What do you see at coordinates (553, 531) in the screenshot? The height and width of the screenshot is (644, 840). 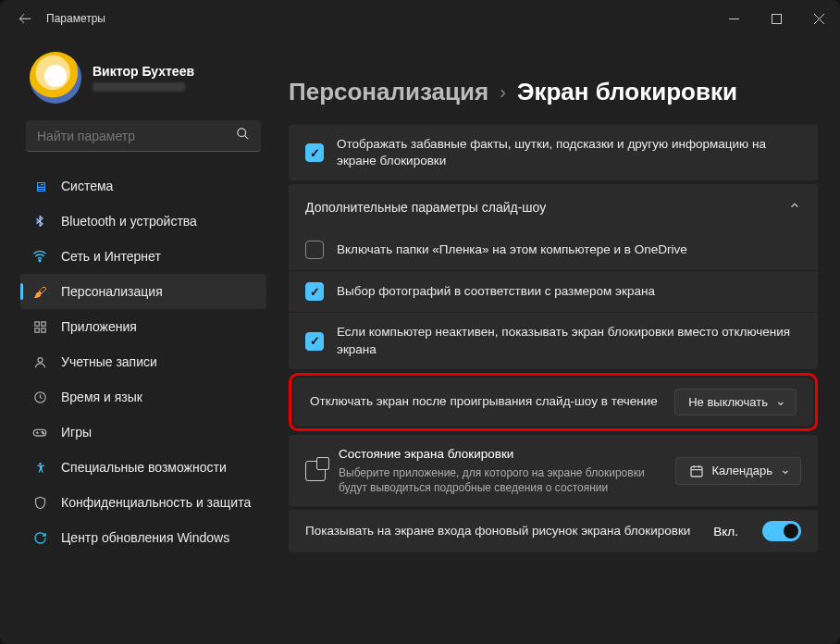 I see `setting-card: Показывать на экране входа фоновый рисун…` at bounding box center [553, 531].